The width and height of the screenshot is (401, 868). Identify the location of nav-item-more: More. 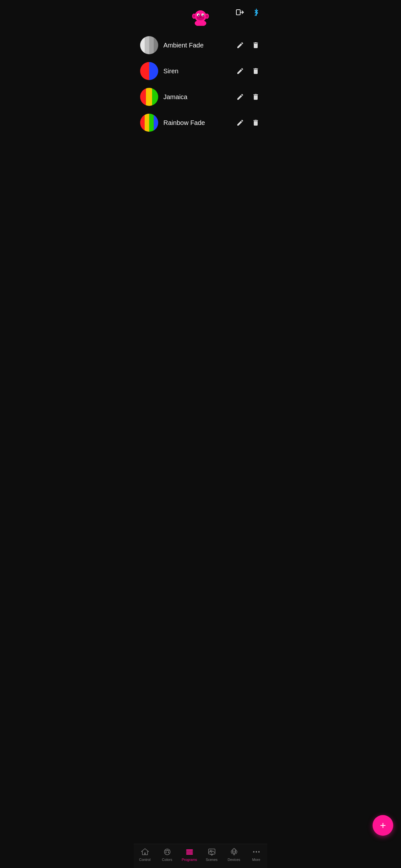
(256, 855).